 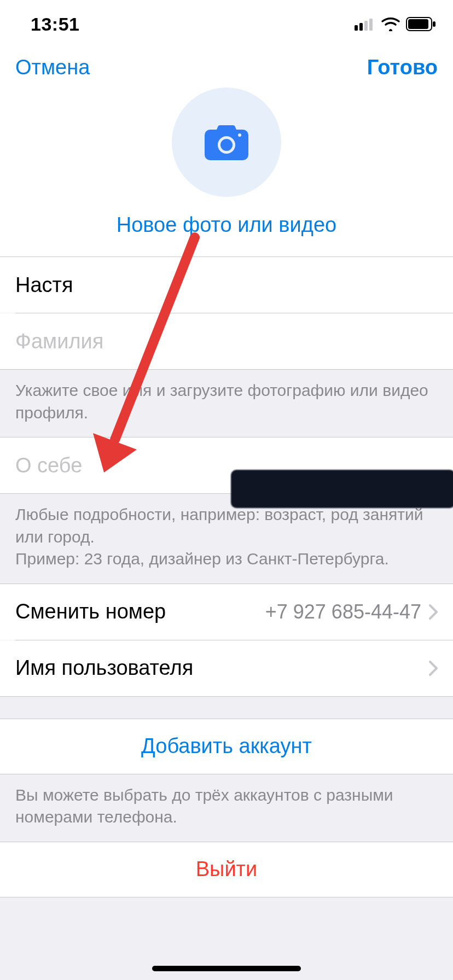 I want to click on status-icons, so click(x=396, y=24).